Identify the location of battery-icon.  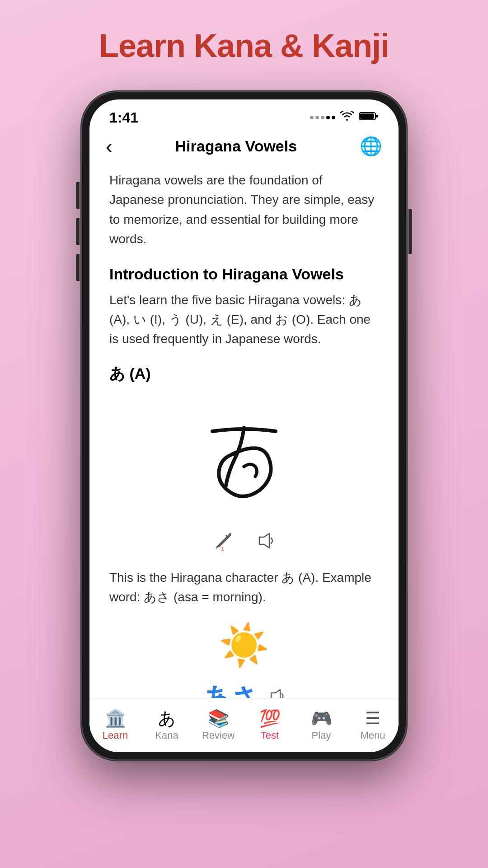
(369, 118).